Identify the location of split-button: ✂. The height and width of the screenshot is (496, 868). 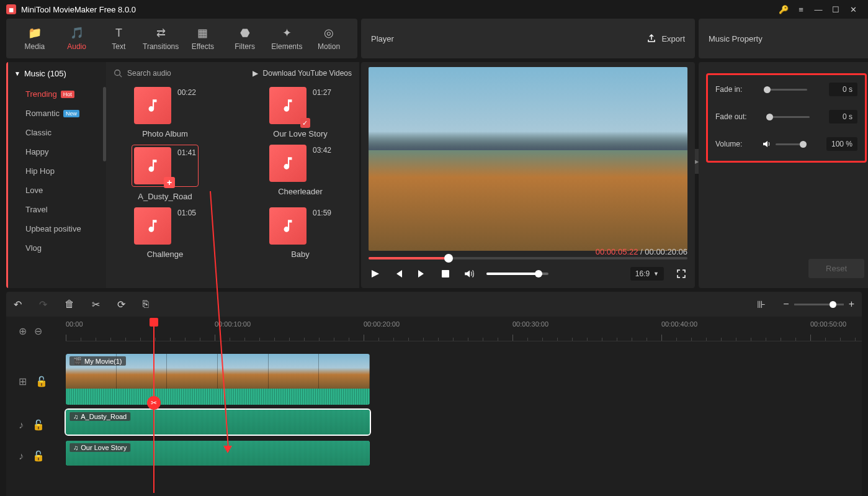
(96, 304).